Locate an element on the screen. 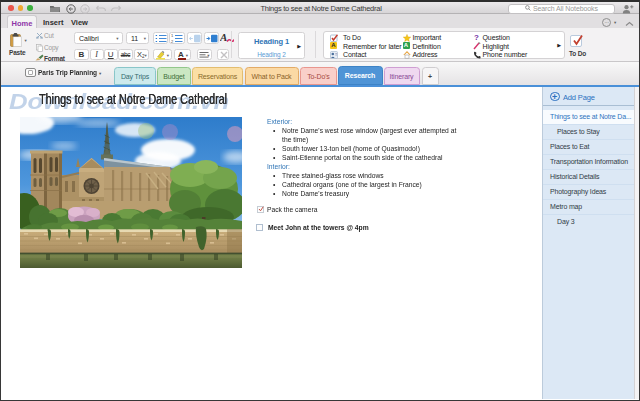  svg-text: A is located at coordinates (224, 37).